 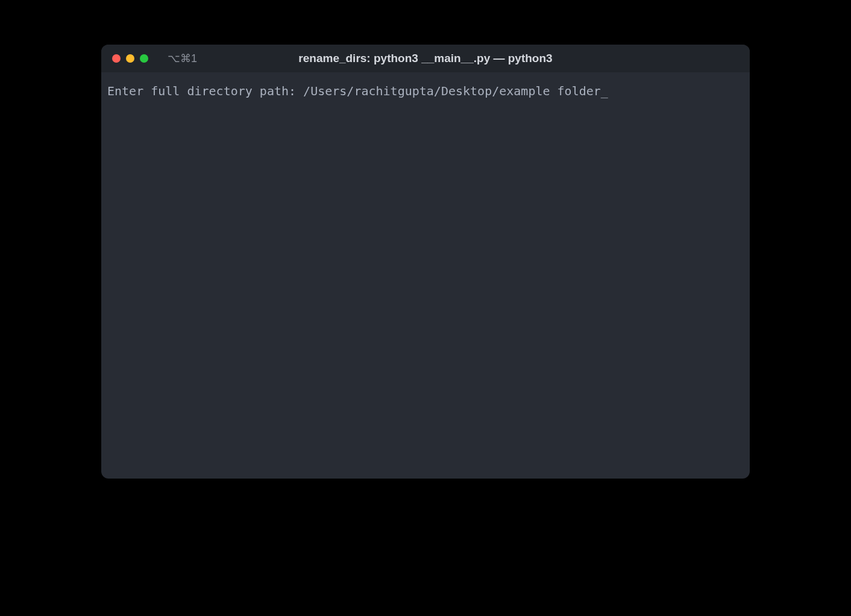 I want to click on traffic-lights, so click(x=130, y=58).